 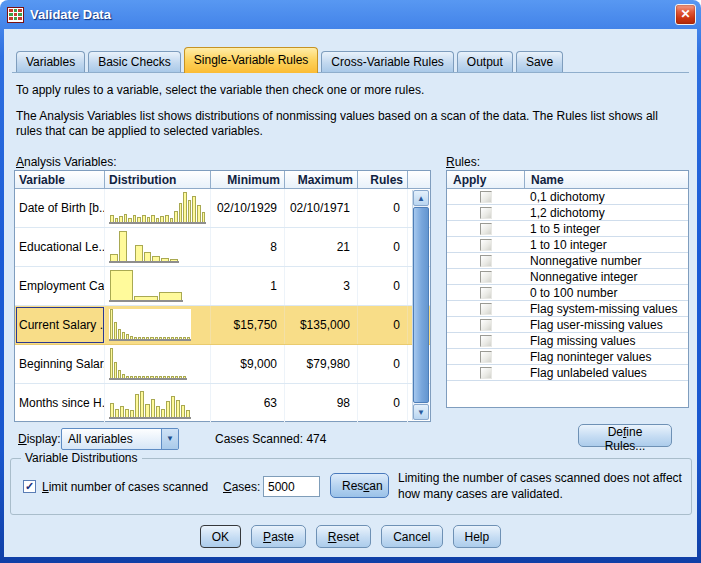 I want to click on minimum-cell: $15,750, so click(x=248, y=325).